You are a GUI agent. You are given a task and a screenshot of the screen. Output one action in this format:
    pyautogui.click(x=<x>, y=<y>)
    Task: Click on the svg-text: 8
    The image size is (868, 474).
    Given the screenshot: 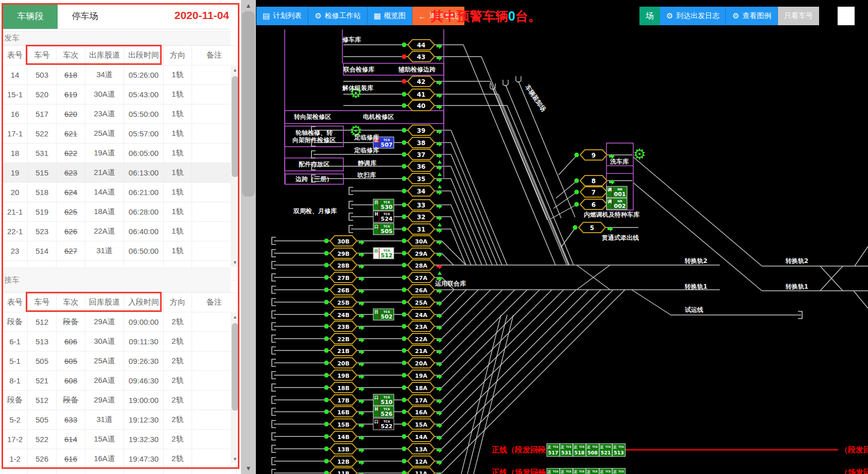 What is the action you would take?
    pyautogui.click(x=594, y=181)
    